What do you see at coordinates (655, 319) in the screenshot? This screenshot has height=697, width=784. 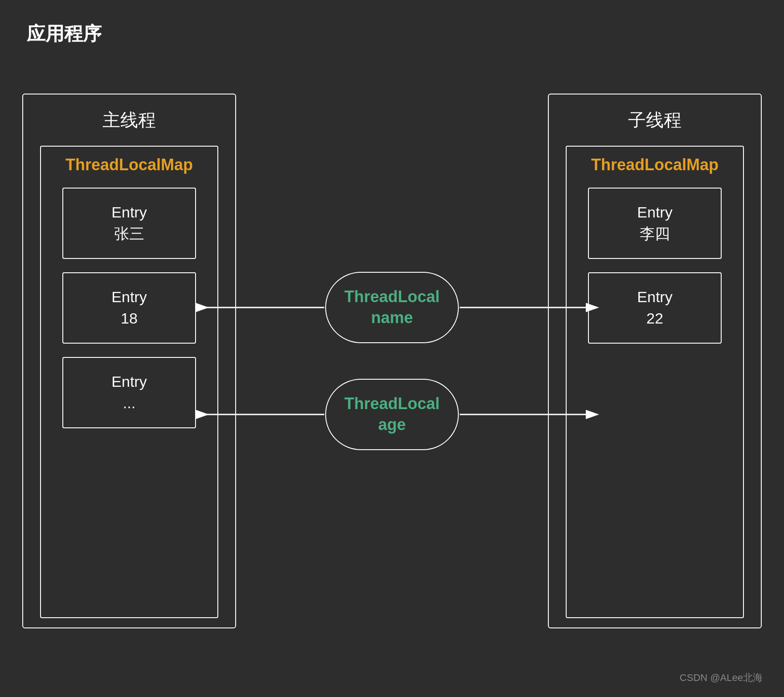 I see `child-entry-1-line2: 22` at bounding box center [655, 319].